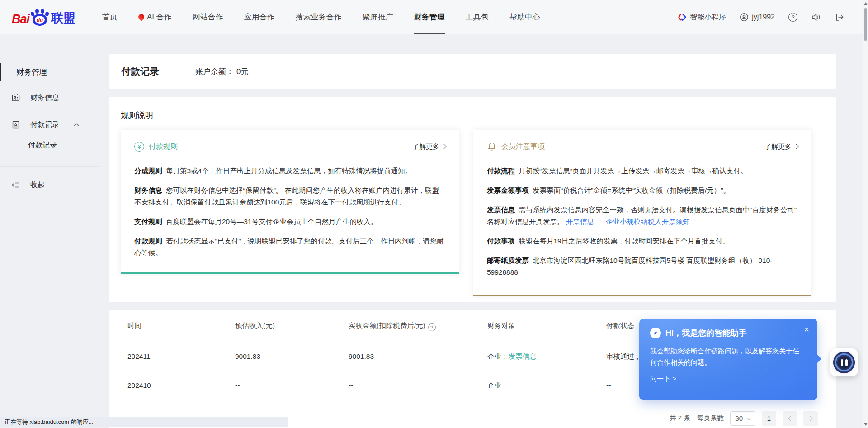  What do you see at coordinates (290, 247) in the screenshot?
I see `rule-item: 付款规则若付款状态显示“已支付”，说明联盟已安排了您的付款。支付后三个工作日内到…` at bounding box center [290, 247].